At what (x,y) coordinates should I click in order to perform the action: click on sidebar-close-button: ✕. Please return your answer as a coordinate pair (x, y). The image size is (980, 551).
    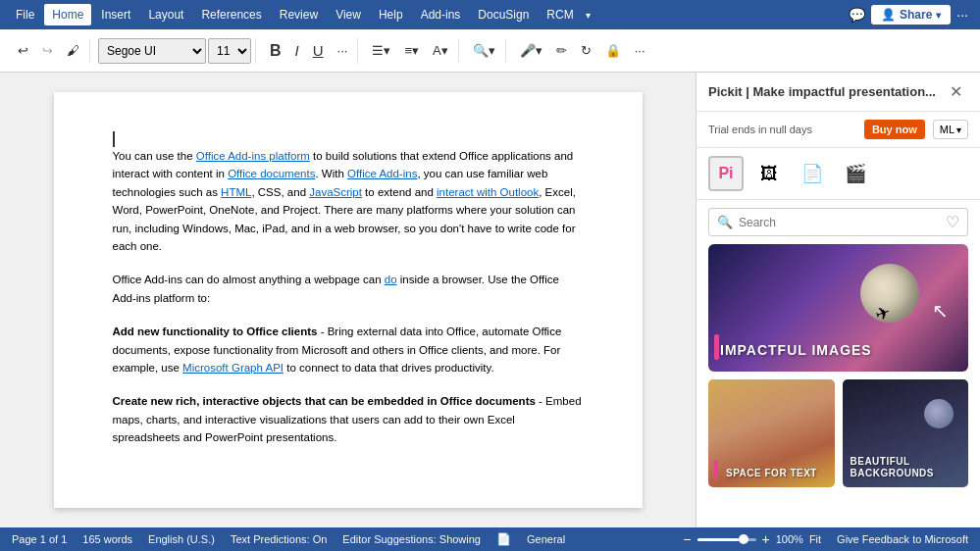
    Looking at the image, I should click on (955, 92).